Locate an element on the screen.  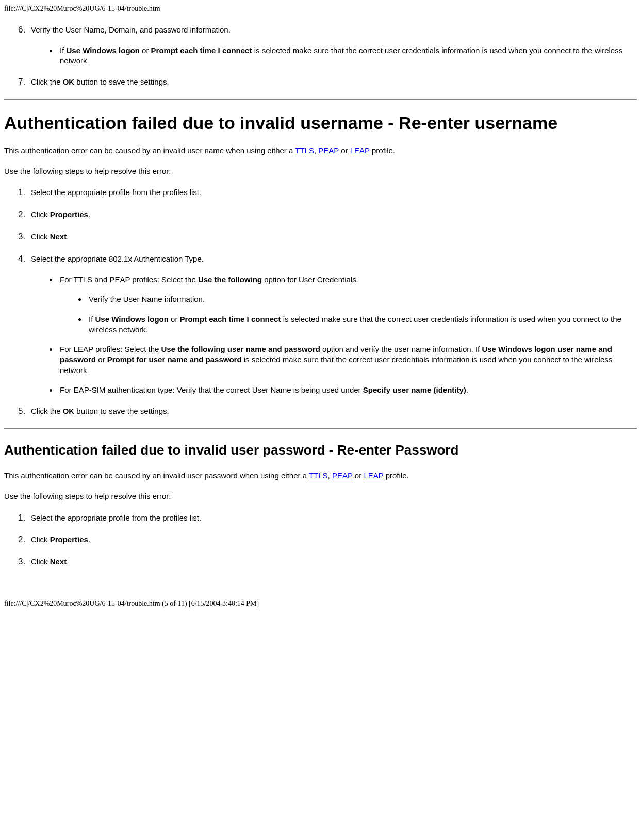
bold: Use the following is located at coordinates (230, 280).